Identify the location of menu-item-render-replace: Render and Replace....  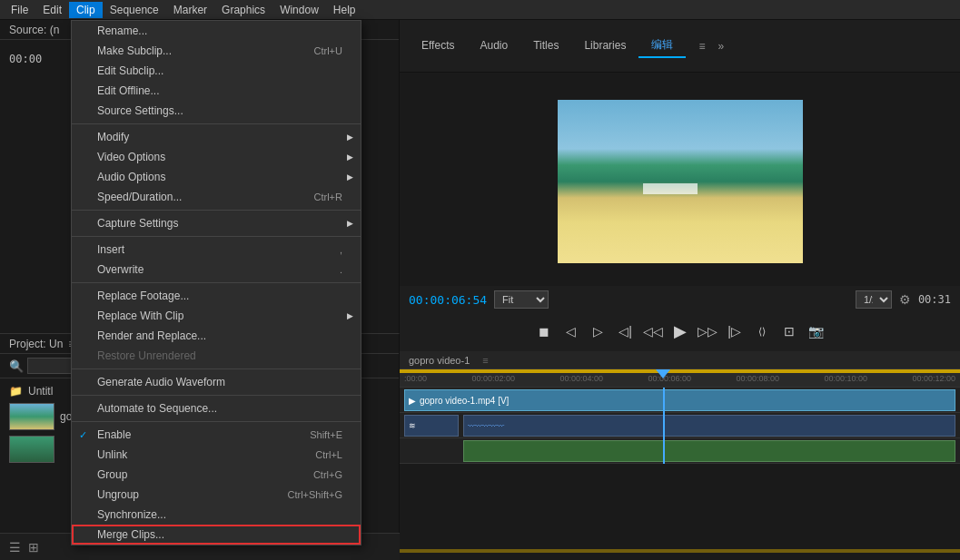
(216, 336).